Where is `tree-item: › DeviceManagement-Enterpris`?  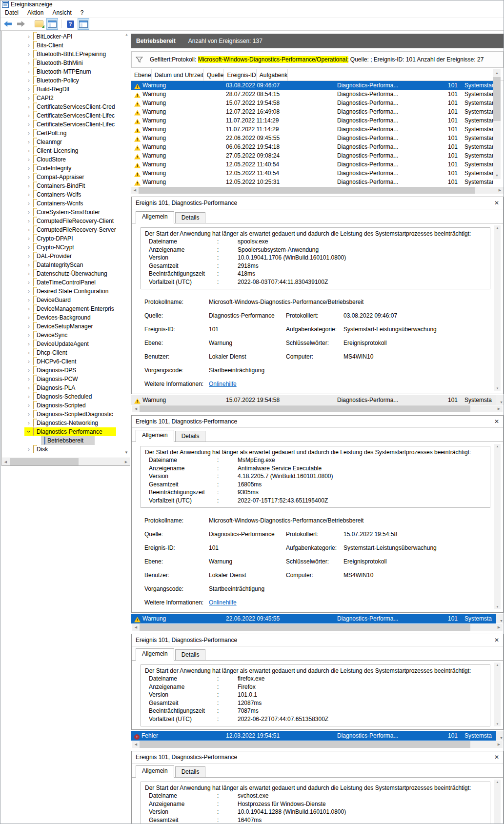 tree-item: › DeviceManagement-Enterpris is located at coordinates (66, 309).